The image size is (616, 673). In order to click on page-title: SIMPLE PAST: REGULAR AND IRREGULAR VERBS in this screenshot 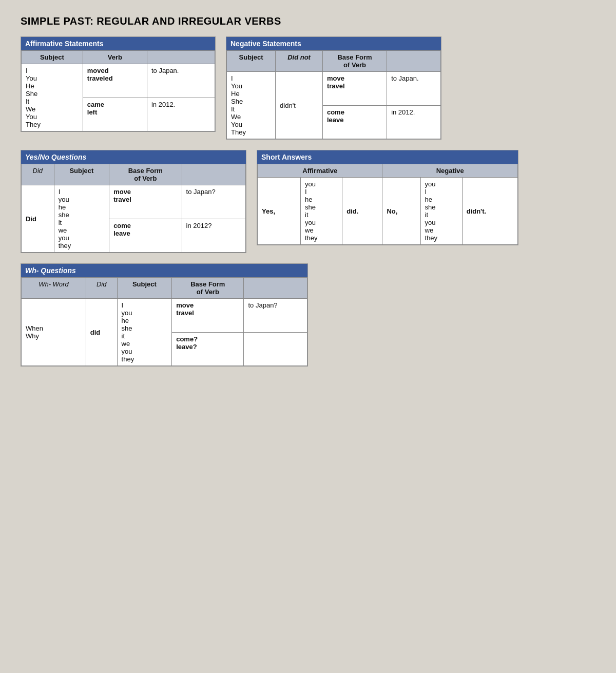, I will do `click(308, 22)`.